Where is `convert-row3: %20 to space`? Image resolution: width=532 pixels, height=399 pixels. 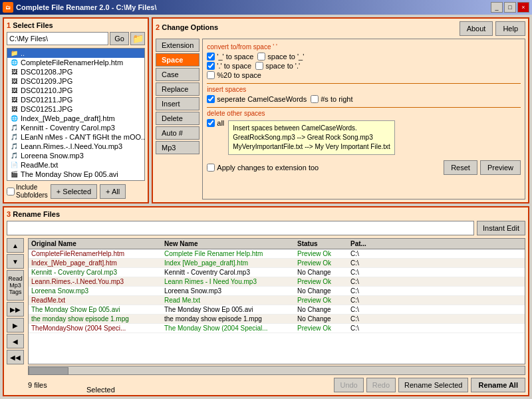
convert-row3: %20 to space is located at coordinates (364, 75).